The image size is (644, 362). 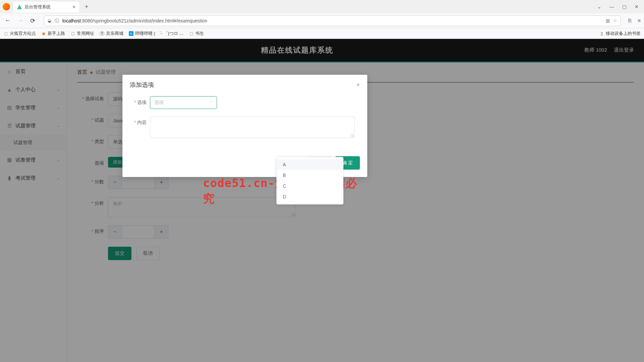 I want to click on option-select: 选项 ⌃, so click(x=183, y=103).